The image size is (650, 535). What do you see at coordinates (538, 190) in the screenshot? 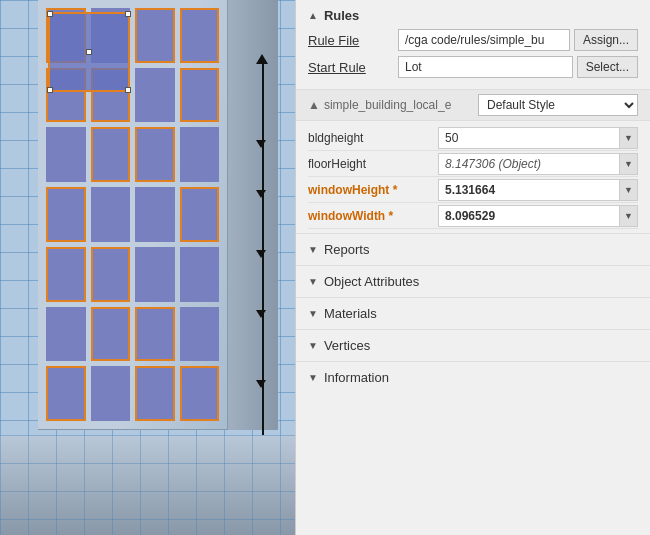
I see `attr-value-wrap-windowheight: ▼` at bounding box center [538, 190].